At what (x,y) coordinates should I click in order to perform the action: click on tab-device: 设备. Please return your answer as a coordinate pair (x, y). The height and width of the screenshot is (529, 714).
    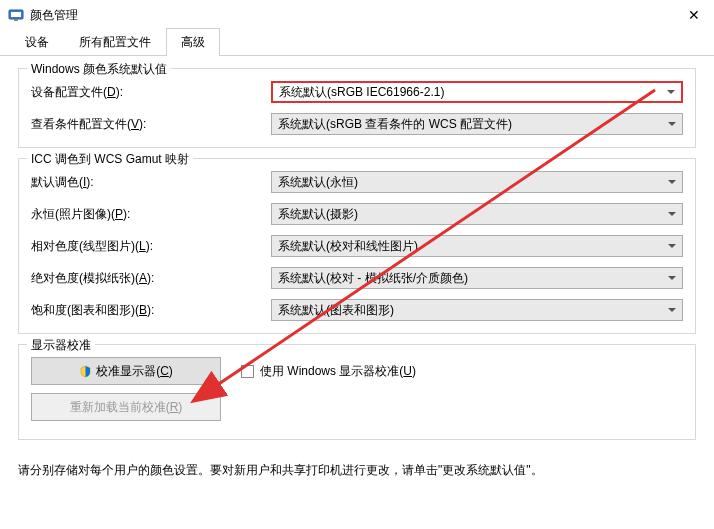
    Looking at the image, I should click on (37, 42).